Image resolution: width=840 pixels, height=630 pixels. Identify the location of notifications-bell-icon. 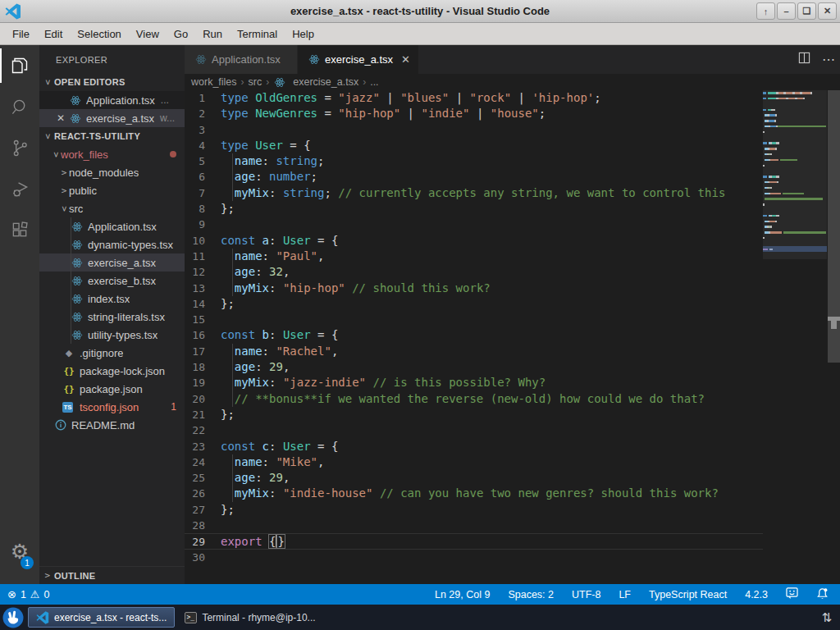
(822, 595).